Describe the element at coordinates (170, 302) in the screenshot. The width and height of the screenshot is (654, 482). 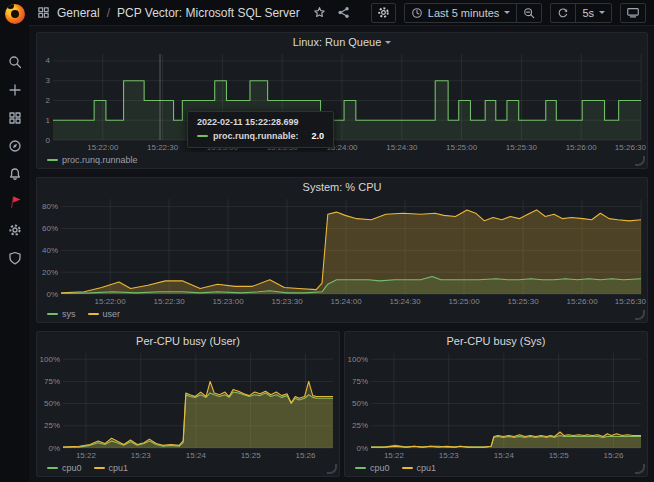
I see `svg-text: 15:22:30` at that location.